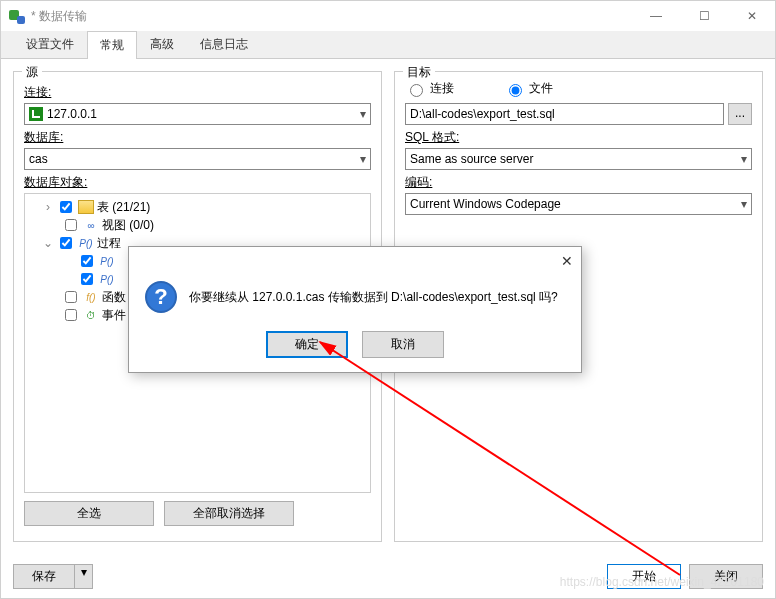 The height and width of the screenshot is (599, 776). Describe the element at coordinates (89, 514) in the screenshot. I see `select-all-button: 全选` at that location.